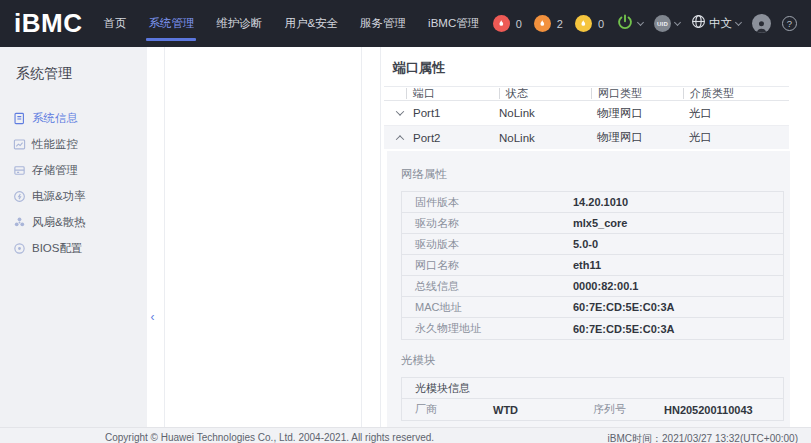 The width and height of the screenshot is (811, 443). What do you see at coordinates (592, 266) in the screenshot?
I see `table-row: 网口名称 eth11` at bounding box center [592, 266].